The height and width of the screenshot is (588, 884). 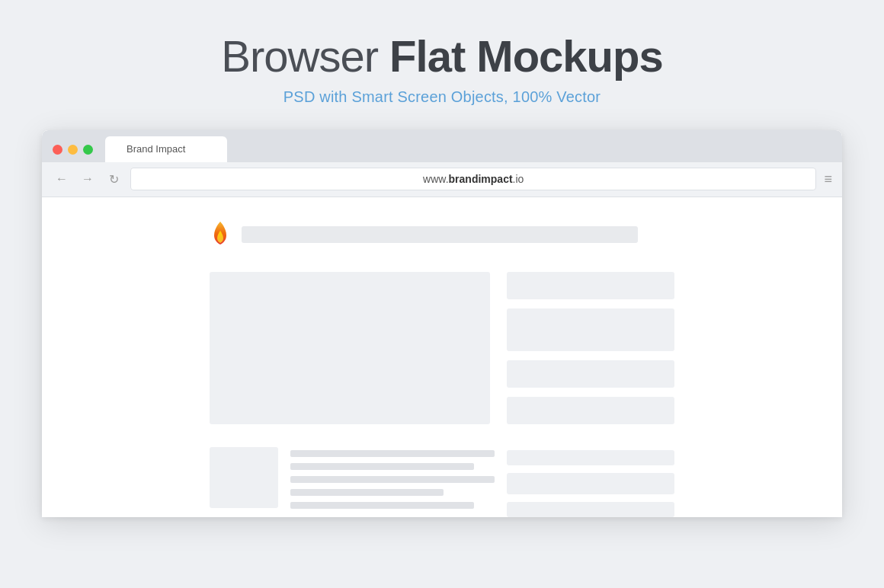 I want to click on content-grid, so click(x=442, y=348).